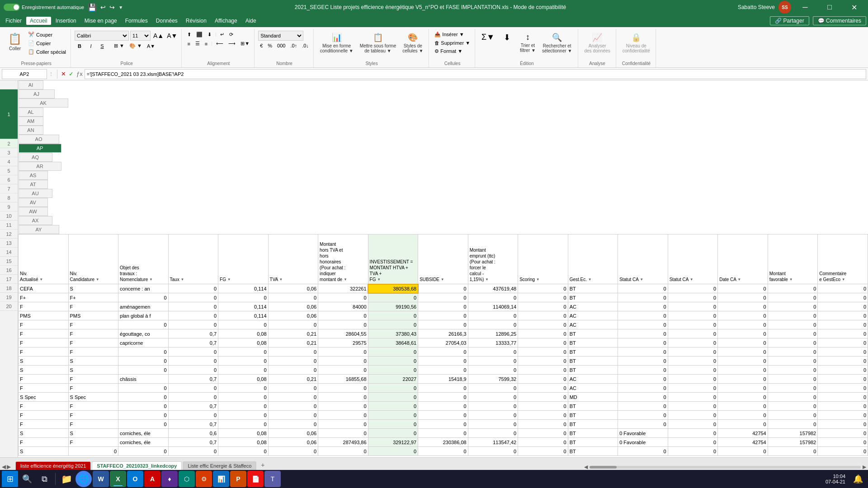 The image size is (868, 488). What do you see at coordinates (119, 46) in the screenshot?
I see `borders-button: ⊞ ▼` at bounding box center [119, 46].